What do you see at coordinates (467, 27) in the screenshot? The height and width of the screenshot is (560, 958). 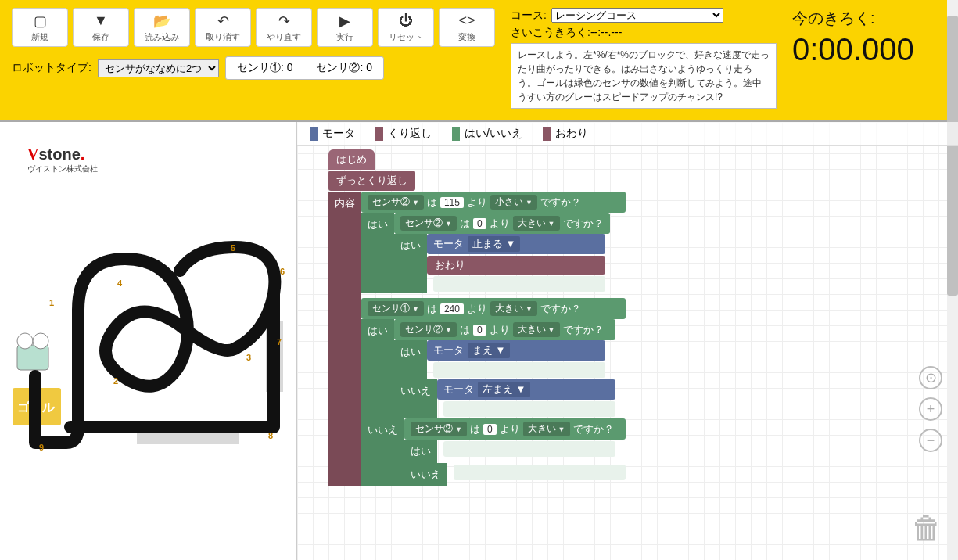 I see `convert-button: <>変換` at bounding box center [467, 27].